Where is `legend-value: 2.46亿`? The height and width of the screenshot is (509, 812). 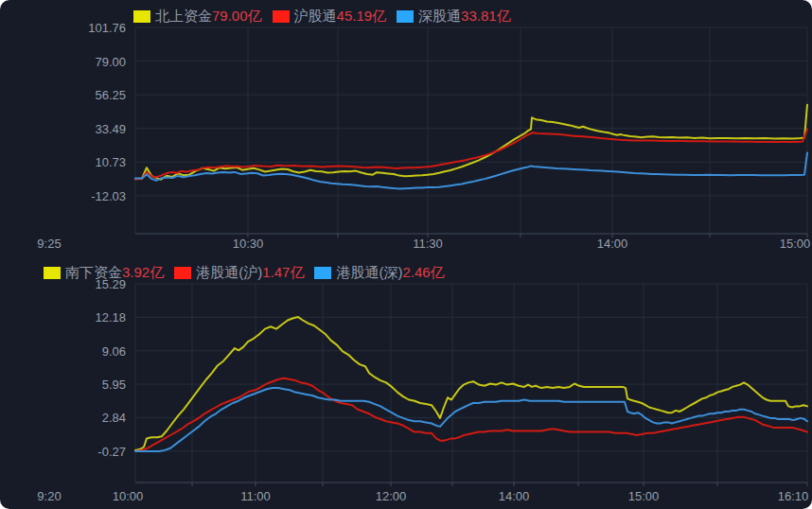 legend-value: 2.46亿 is located at coordinates (423, 272).